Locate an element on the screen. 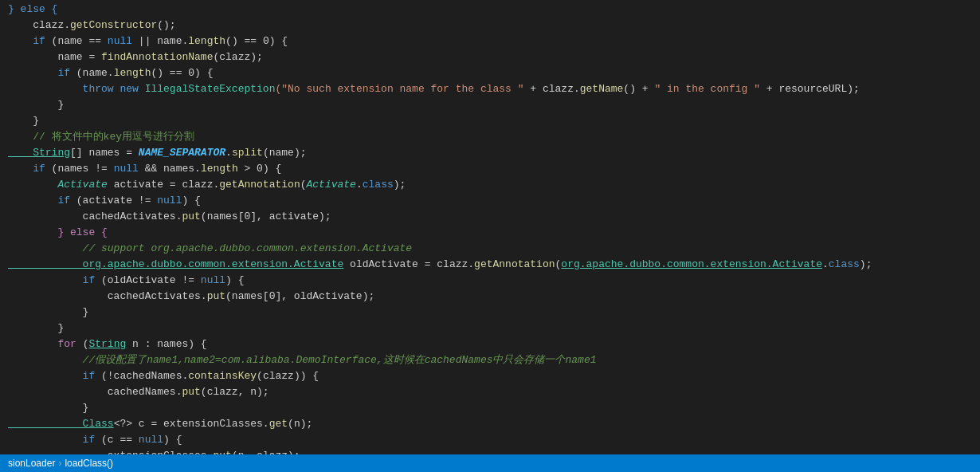  breadcrumb-item-1: sionLoader is located at coordinates (32, 463).